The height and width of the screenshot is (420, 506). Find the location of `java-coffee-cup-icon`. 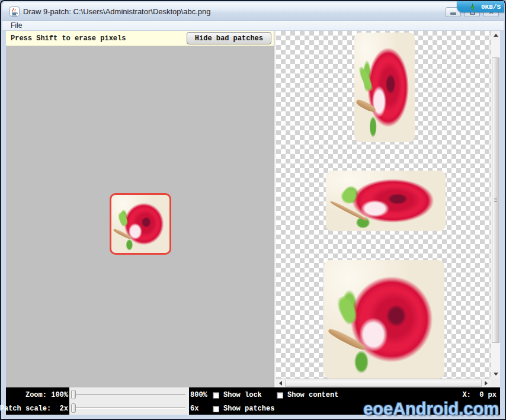

java-coffee-cup-icon is located at coordinates (14, 12).